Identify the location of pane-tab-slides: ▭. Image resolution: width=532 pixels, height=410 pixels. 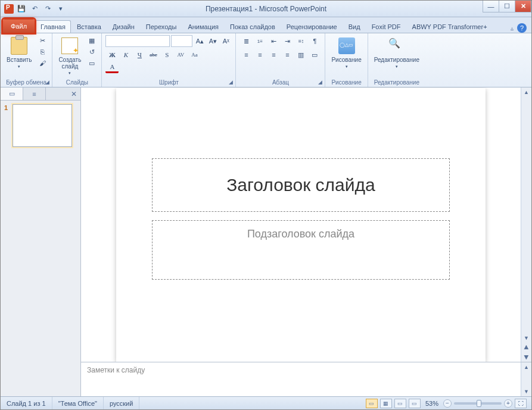
(12, 94).